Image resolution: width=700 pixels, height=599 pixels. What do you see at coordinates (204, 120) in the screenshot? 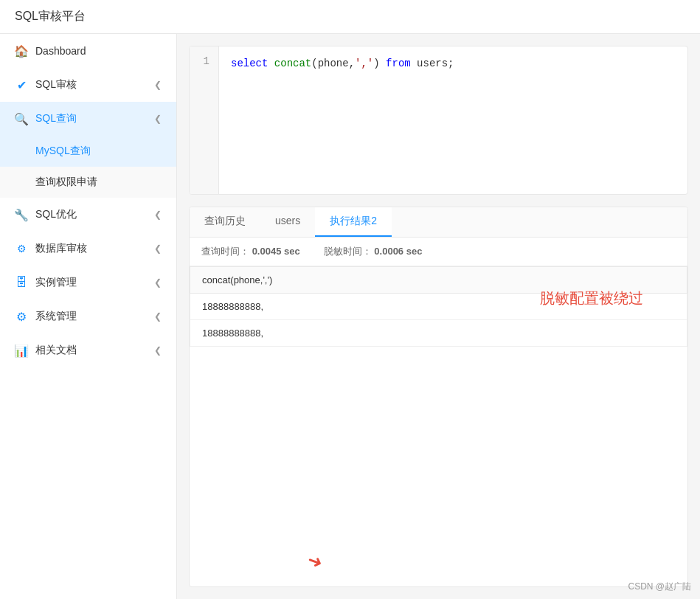
I see `line-numbers: 1` at bounding box center [204, 120].